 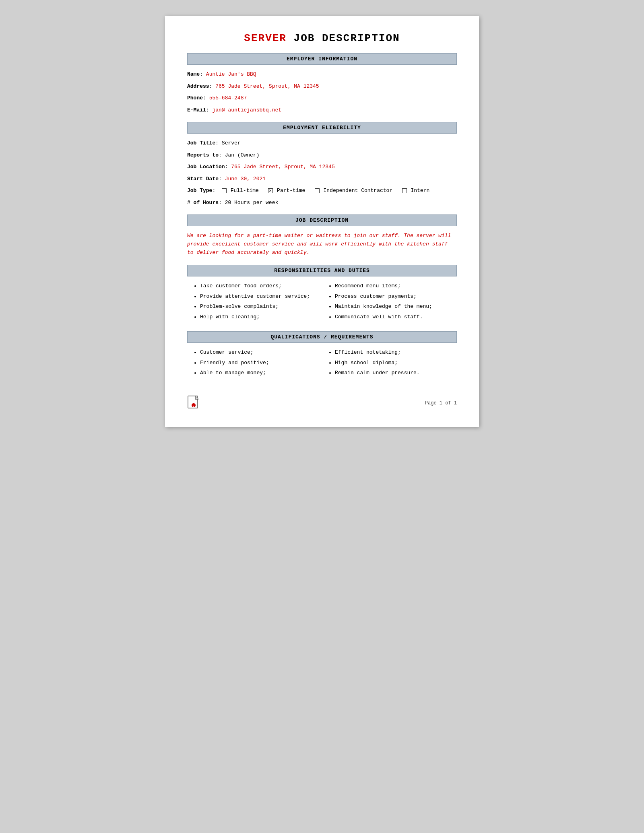 I want to click on responsibilities-left: Take customer food orders; Provide atten…, so click(x=254, y=303).